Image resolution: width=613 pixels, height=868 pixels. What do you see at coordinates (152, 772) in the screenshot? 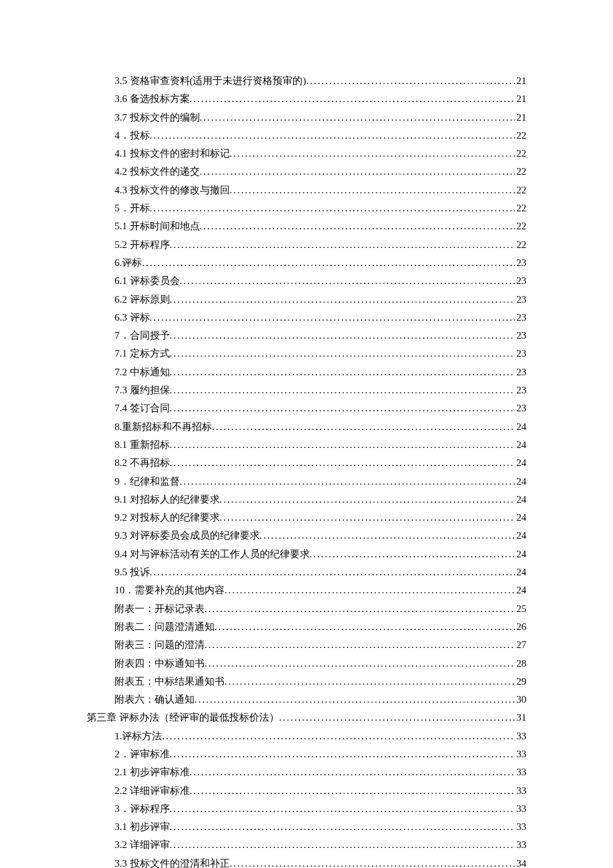
I see `toc-entry-title: 2.1 初步评审标准` at bounding box center [152, 772].